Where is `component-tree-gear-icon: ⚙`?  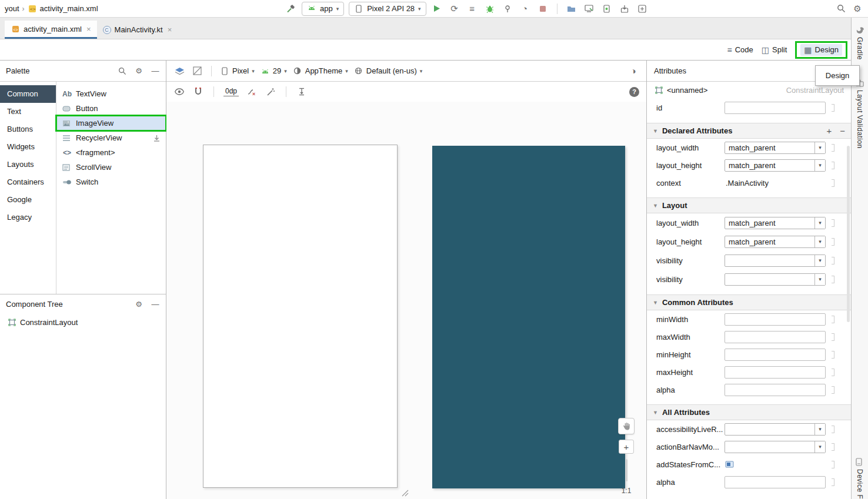 component-tree-gear-icon: ⚙ is located at coordinates (139, 304).